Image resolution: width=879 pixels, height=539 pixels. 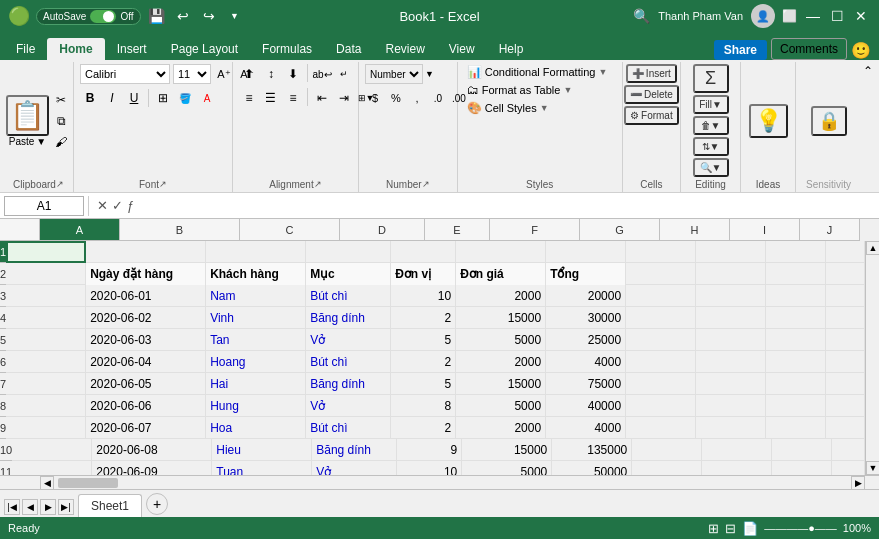 I want to click on cell-I8, so click(x=731, y=406).